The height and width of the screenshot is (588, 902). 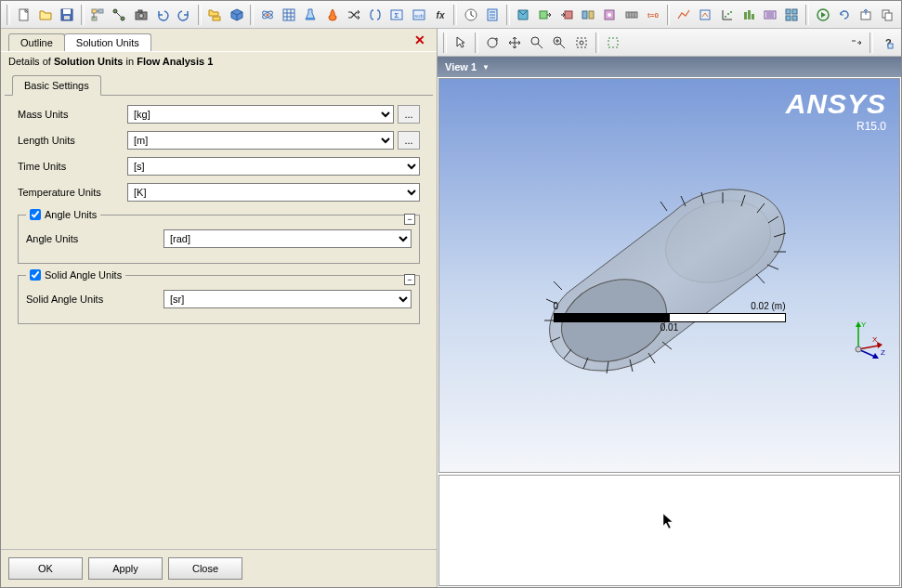 What do you see at coordinates (125, 568) in the screenshot?
I see `apply-button: Apply` at bounding box center [125, 568].